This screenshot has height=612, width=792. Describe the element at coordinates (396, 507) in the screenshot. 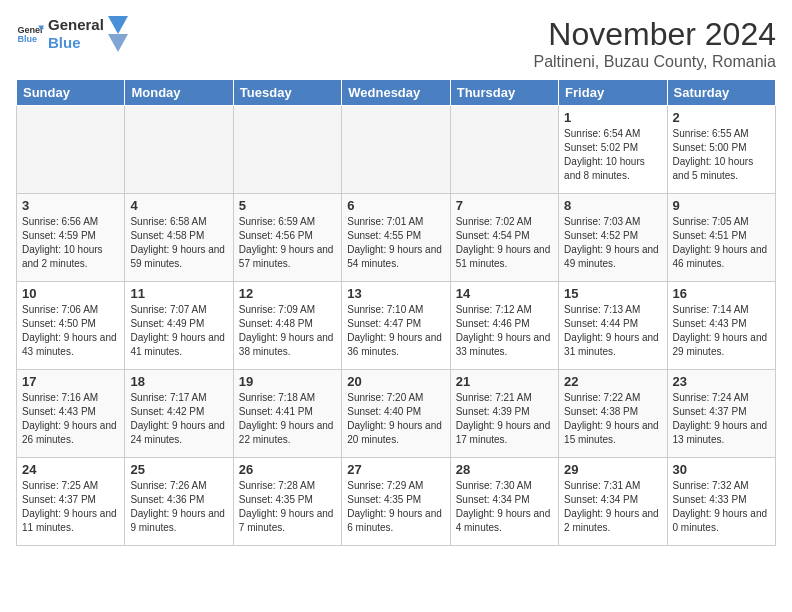

I see `day-info: Sunrise: 7:29 AM Sunset: 4:35 PM Dayligh…` at that location.